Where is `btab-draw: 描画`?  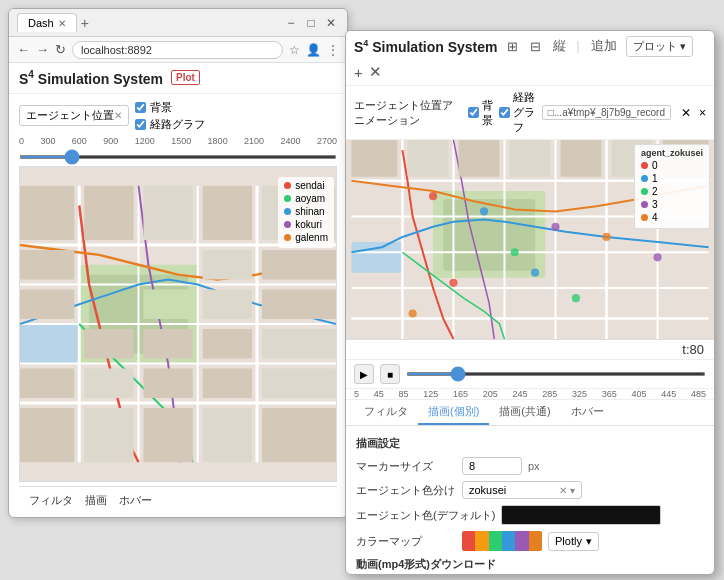
btab-draw: 描画 is located at coordinates (96, 500).